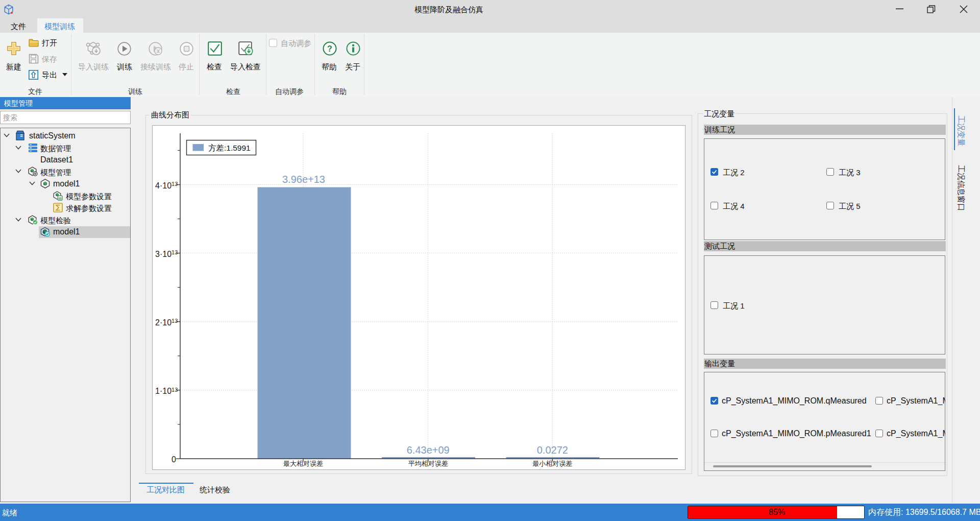 This screenshot has height=521, width=980. I want to click on svg-text: 平均相对误差, so click(428, 464).